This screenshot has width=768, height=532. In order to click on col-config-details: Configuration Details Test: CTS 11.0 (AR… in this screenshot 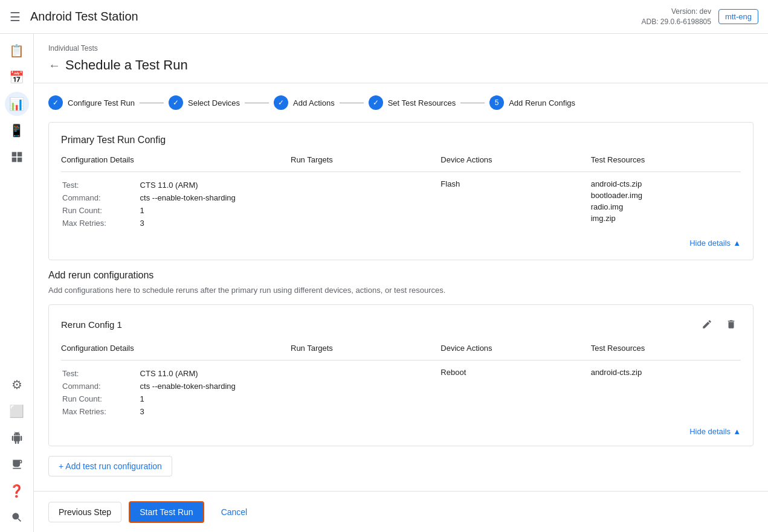, I will do `click(176, 193)`.